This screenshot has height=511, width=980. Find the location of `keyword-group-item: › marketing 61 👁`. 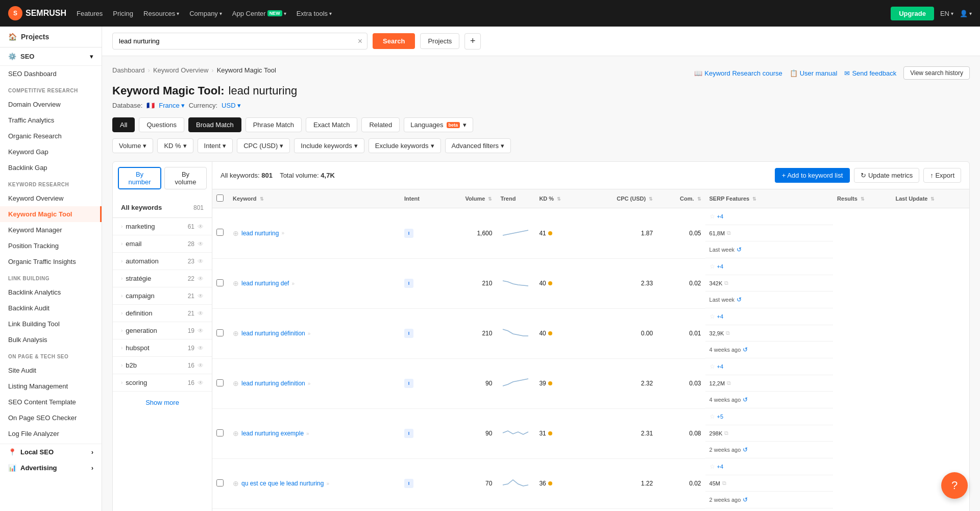

keyword-group-item: › marketing 61 👁 is located at coordinates (162, 227).